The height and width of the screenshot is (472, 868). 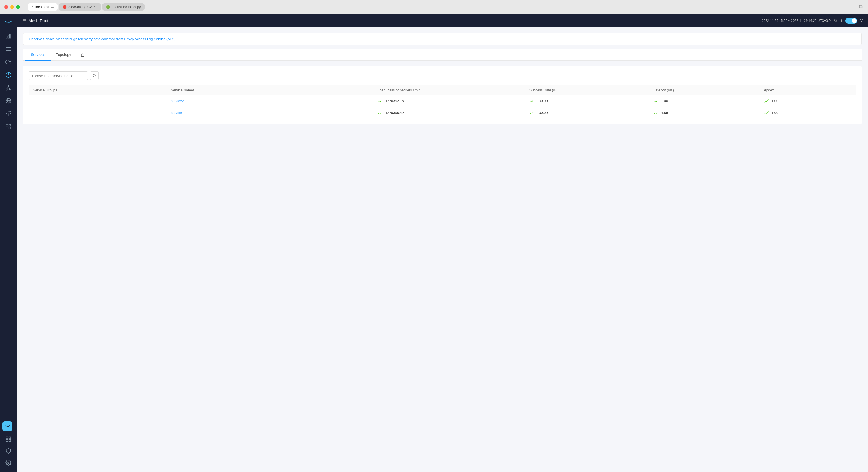 I want to click on col-header-success: Success Rate (%), so click(x=587, y=90).